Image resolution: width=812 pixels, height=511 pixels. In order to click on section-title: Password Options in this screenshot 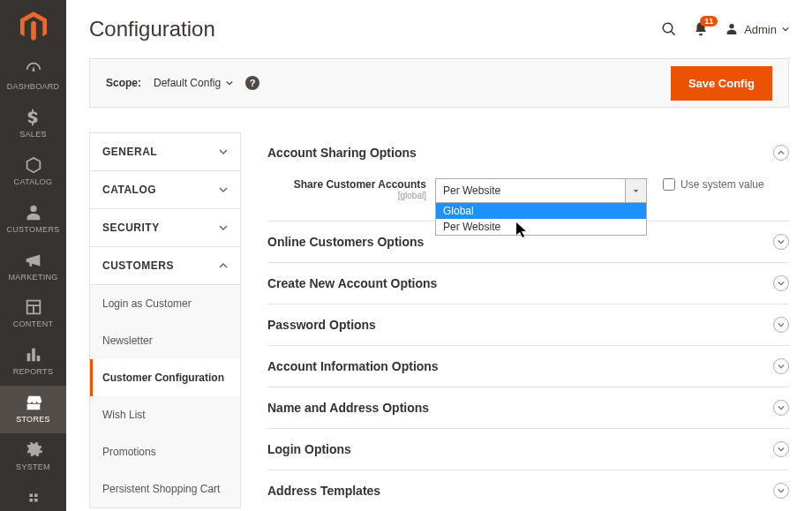, I will do `click(321, 325)`.